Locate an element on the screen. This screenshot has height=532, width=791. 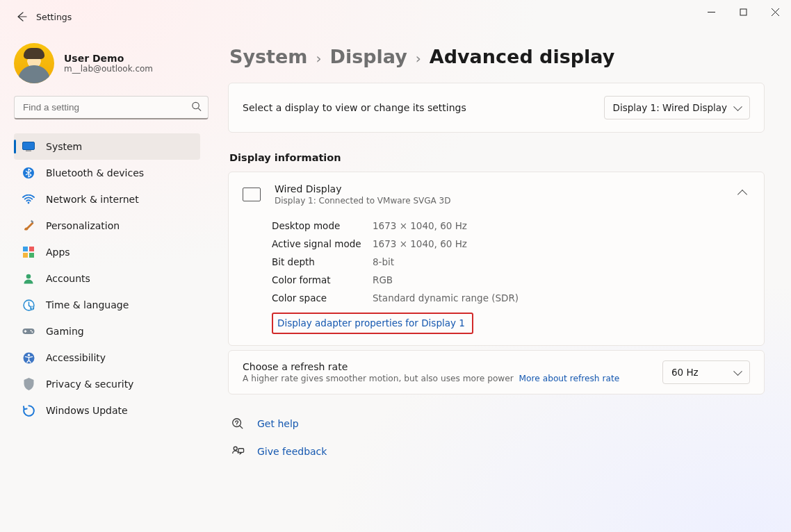
select-display-text: Select a display to view or change its s… is located at coordinates (418, 108).